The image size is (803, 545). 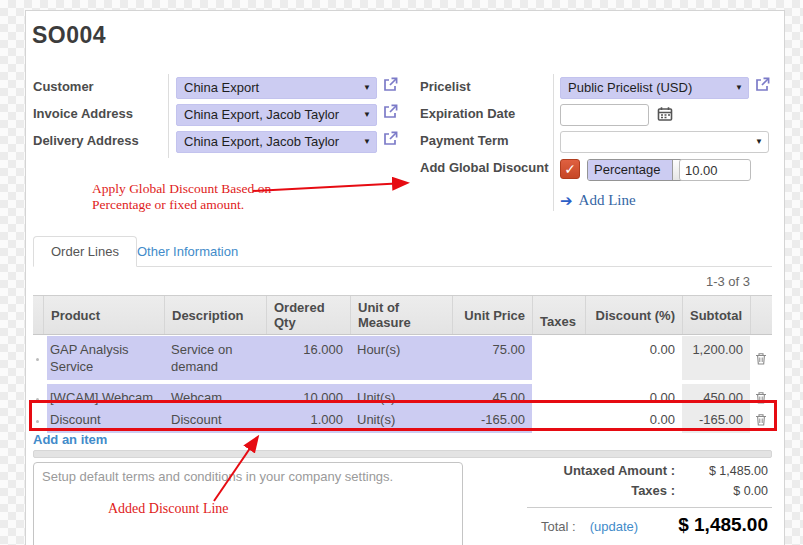 I want to click on delivery-address-external-link-icon, so click(x=390, y=140).